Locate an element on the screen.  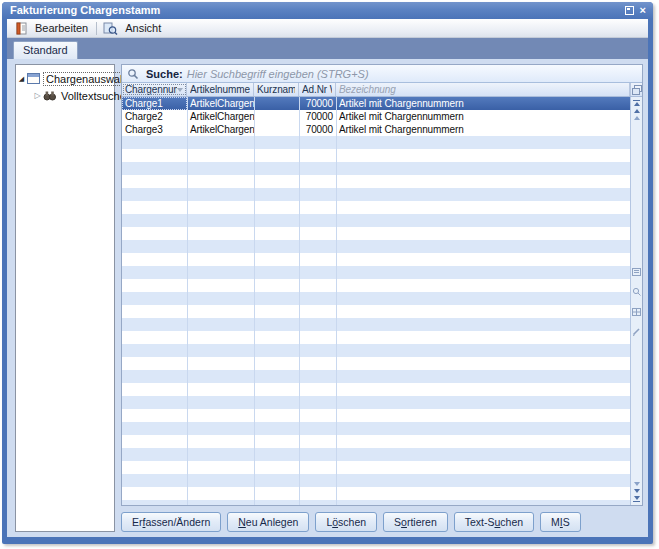
scroll-page-up-icon is located at coordinates (637, 118).